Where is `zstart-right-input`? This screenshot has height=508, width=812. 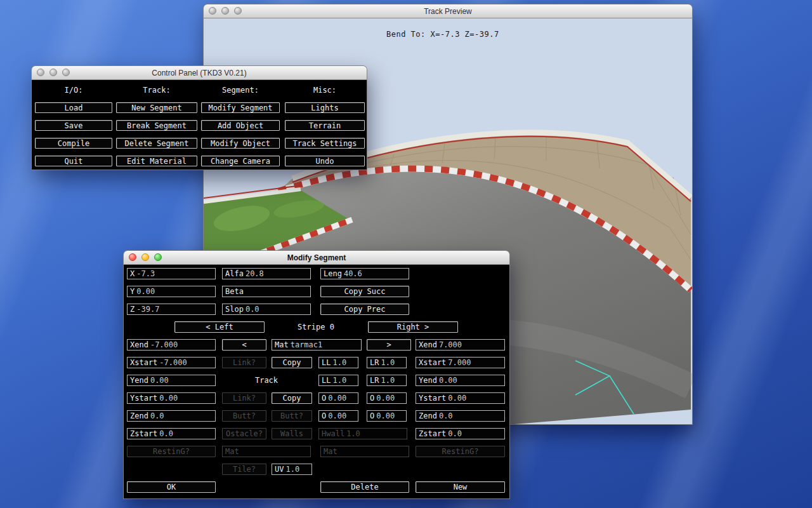 zstart-right-input is located at coordinates (476, 434).